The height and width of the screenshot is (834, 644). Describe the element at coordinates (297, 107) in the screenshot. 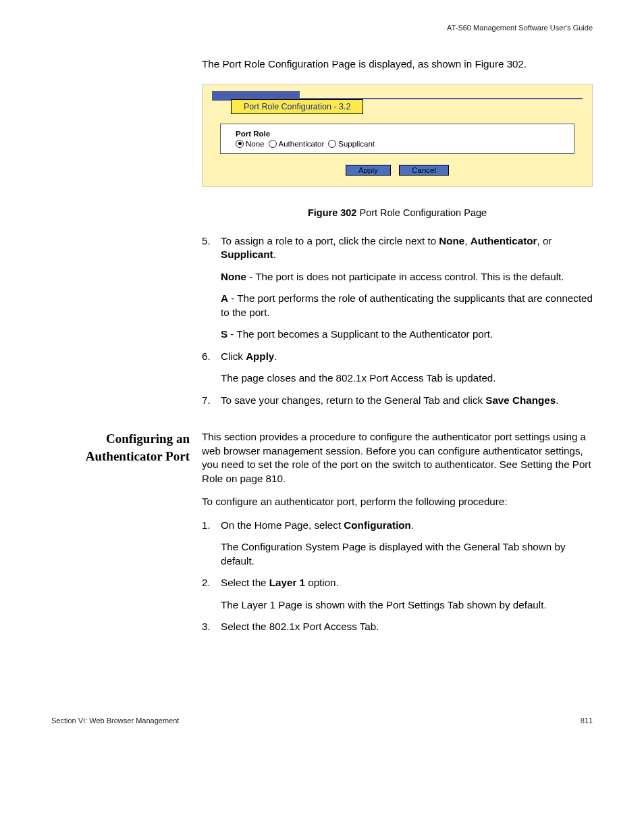

I see `figure-title: Port Role Configuration - 3.2` at that location.